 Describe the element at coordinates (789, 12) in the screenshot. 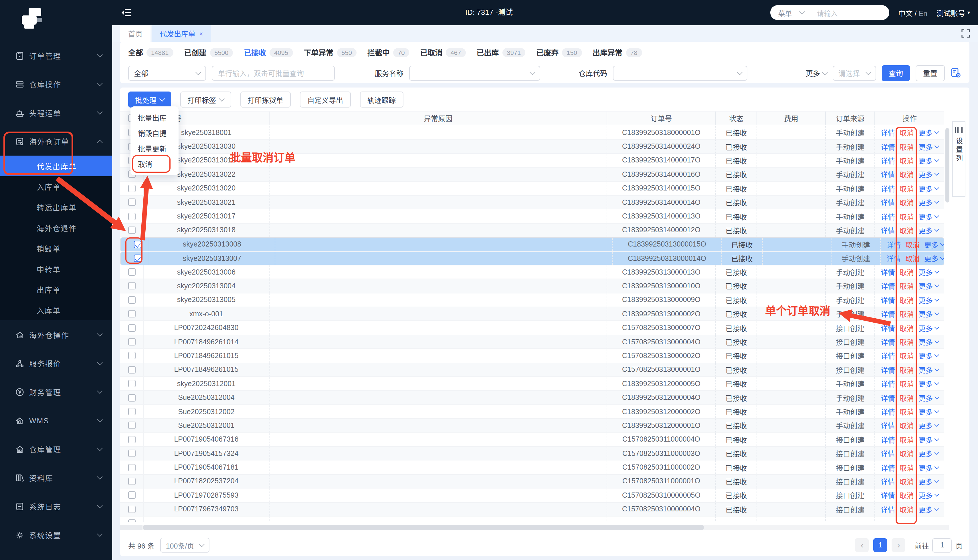

I see `header-menu-select: 菜单` at that location.